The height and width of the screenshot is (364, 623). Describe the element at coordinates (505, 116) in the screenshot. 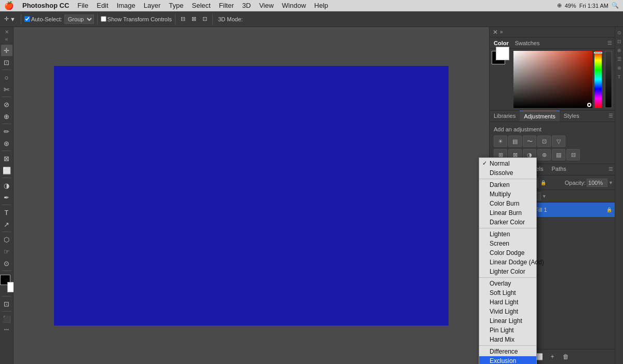

I see `tab-libraries: Libraries` at that location.